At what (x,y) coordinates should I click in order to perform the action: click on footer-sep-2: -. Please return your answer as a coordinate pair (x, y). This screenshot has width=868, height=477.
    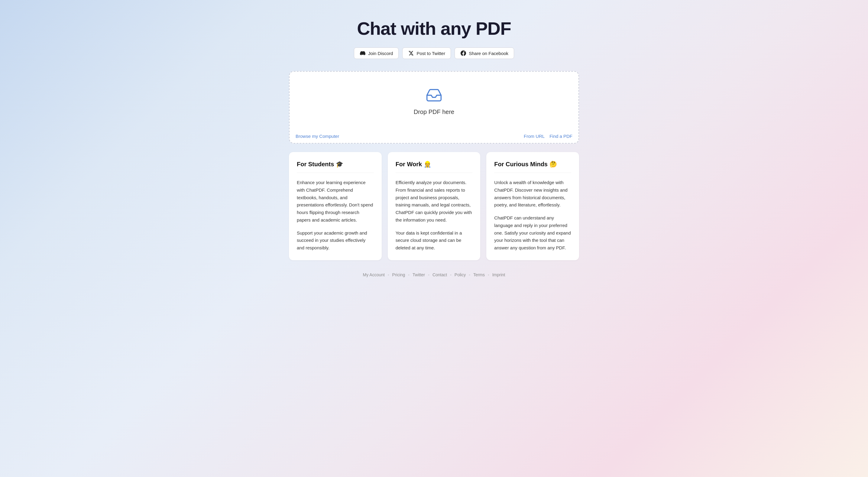
    Looking at the image, I should click on (409, 275).